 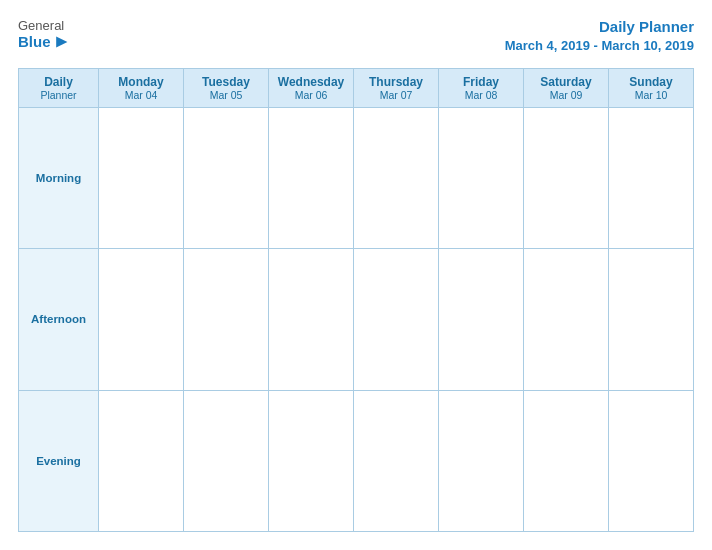 I want to click on cell-sat-afternoon, so click(x=566, y=320).